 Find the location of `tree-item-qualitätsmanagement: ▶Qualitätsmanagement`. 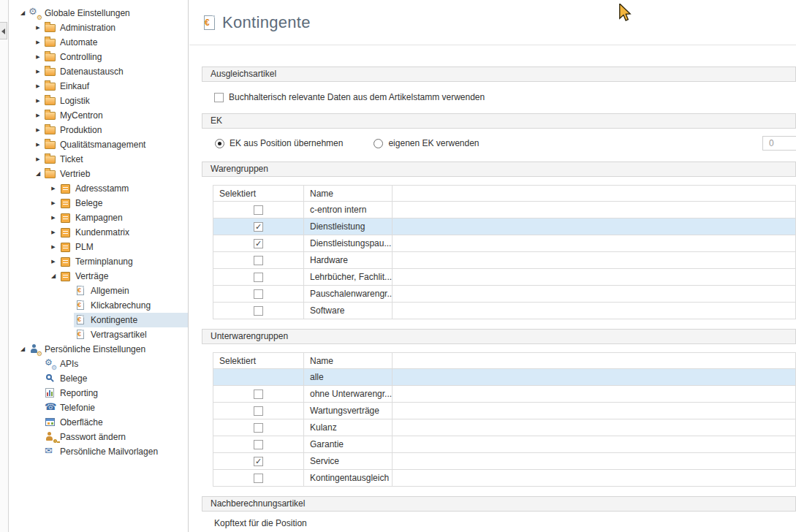

tree-item-qualitätsmanagement: ▶Qualitätsmanagement is located at coordinates (98, 145).